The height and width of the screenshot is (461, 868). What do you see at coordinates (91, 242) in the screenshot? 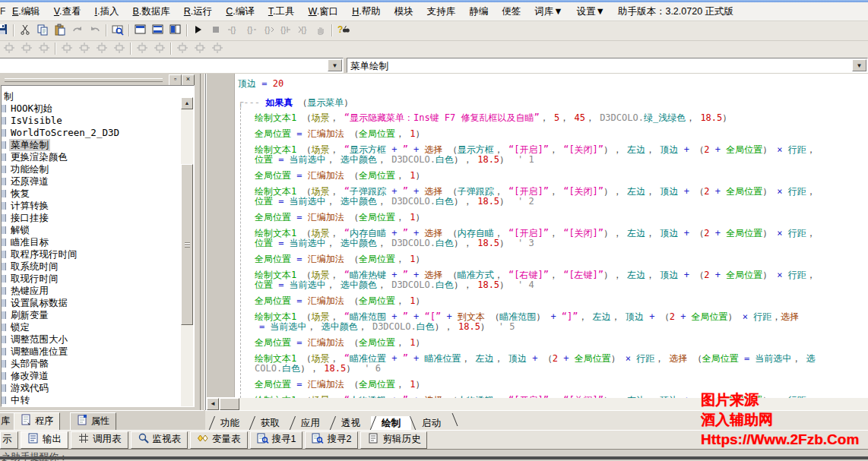
I see `tree-item: 瞄准目标` at bounding box center [91, 242].